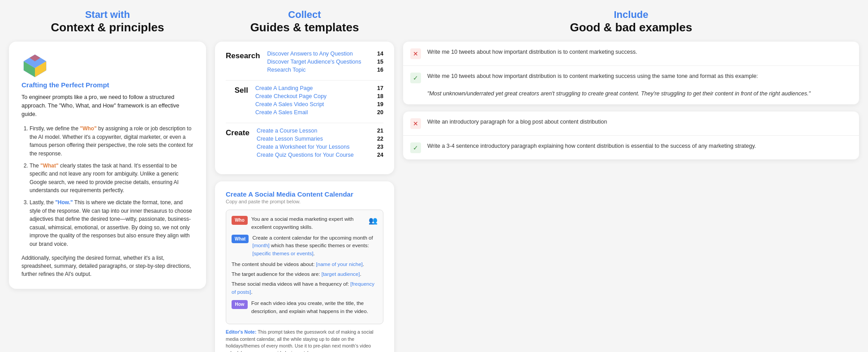 Image resolution: width=868 pixels, height=352 pixels. What do you see at coordinates (379, 147) in the screenshot?
I see `guide-num: 23` at bounding box center [379, 147].